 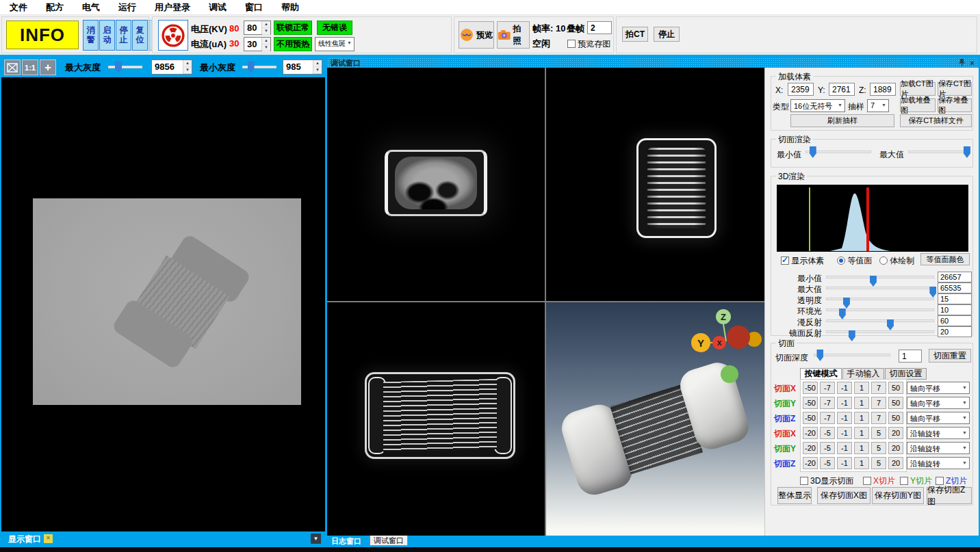 What do you see at coordinates (802, 261) in the screenshot?
I see `show-voxel-check-row: 显示体素` at bounding box center [802, 261].